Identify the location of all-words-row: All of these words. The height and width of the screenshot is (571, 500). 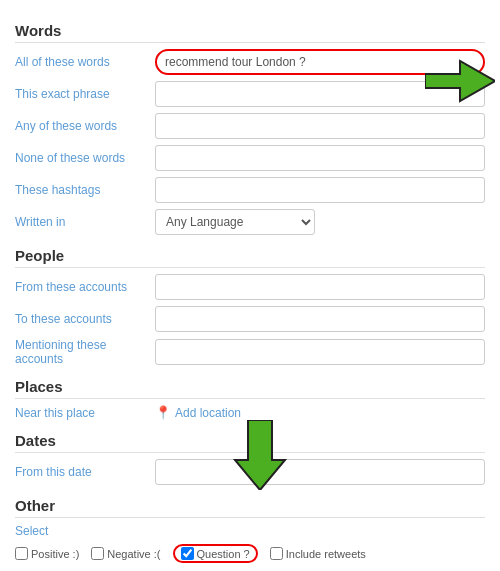
(250, 62).